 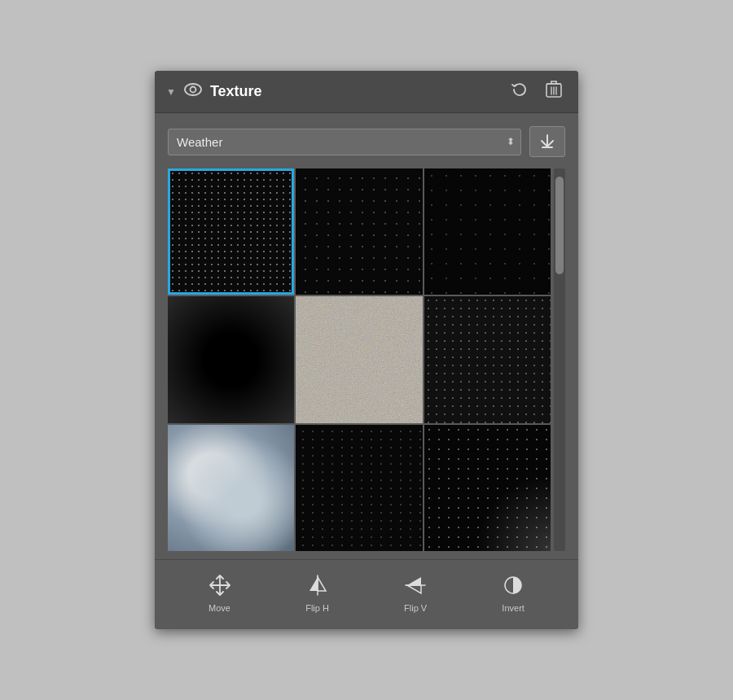 What do you see at coordinates (415, 587) in the screenshot?
I see `flip-v-icon` at bounding box center [415, 587].